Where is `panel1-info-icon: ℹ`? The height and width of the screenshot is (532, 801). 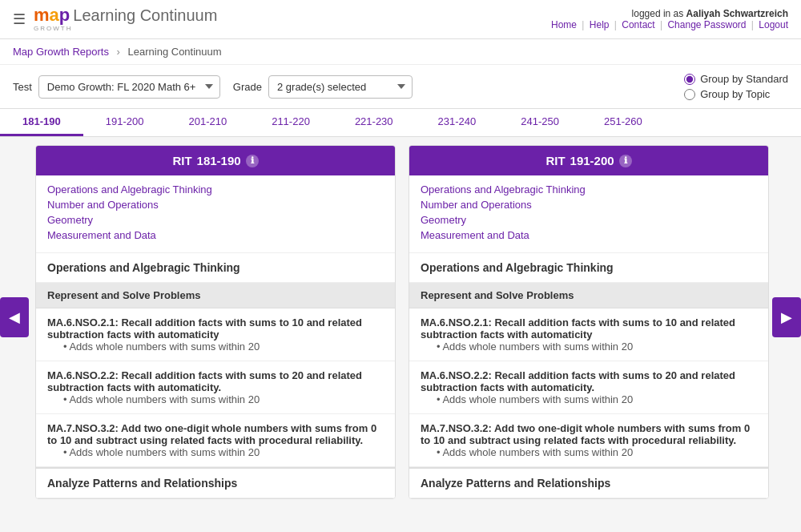 panel1-info-icon: ℹ is located at coordinates (252, 161).